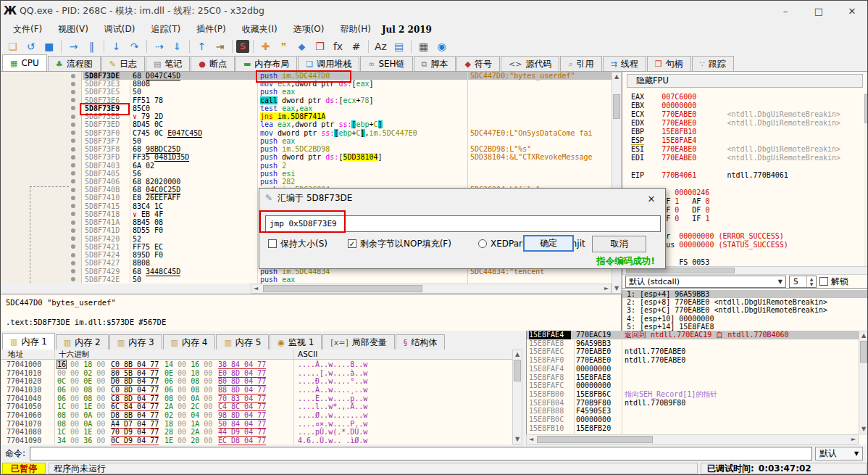 Image resolution: width=868 pixels, height=475 pixels. Describe the element at coordinates (306, 165) in the screenshot. I see `disasm-row: 5D8F74036A 02push 2` at that location.